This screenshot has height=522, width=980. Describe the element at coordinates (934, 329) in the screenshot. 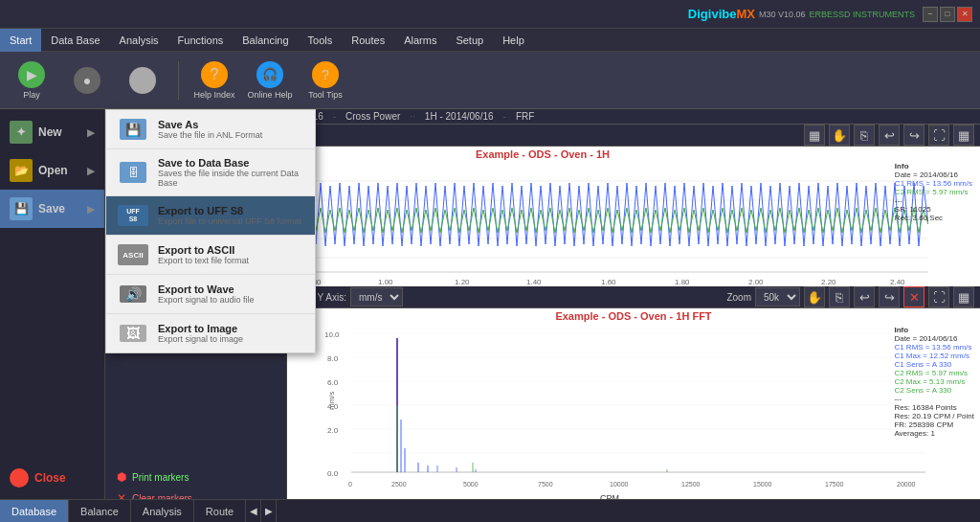

I see `chart2-info-title: Info` at that location.